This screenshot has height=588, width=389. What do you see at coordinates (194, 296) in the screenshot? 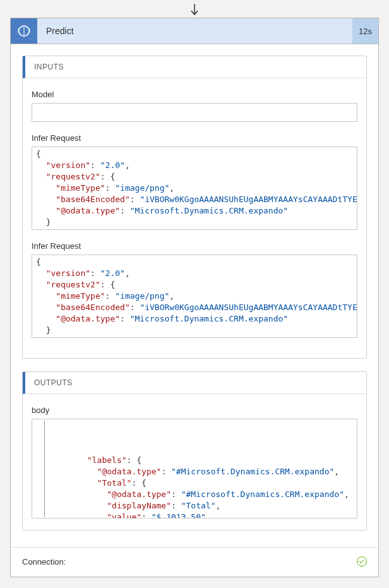
I see `infer-request-code-2: { "version": "2.0", "requestv2": { "mime…` at bounding box center [194, 296].